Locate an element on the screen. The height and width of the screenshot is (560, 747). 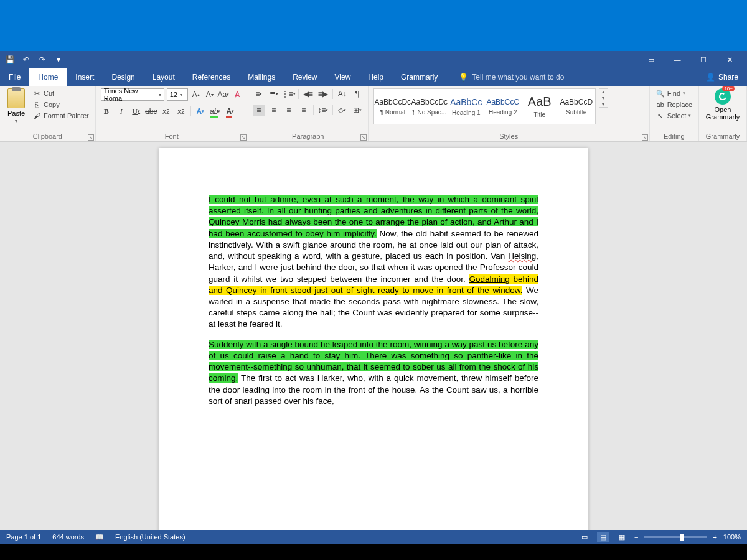
close-icon: ✕ is located at coordinates (730, 60).